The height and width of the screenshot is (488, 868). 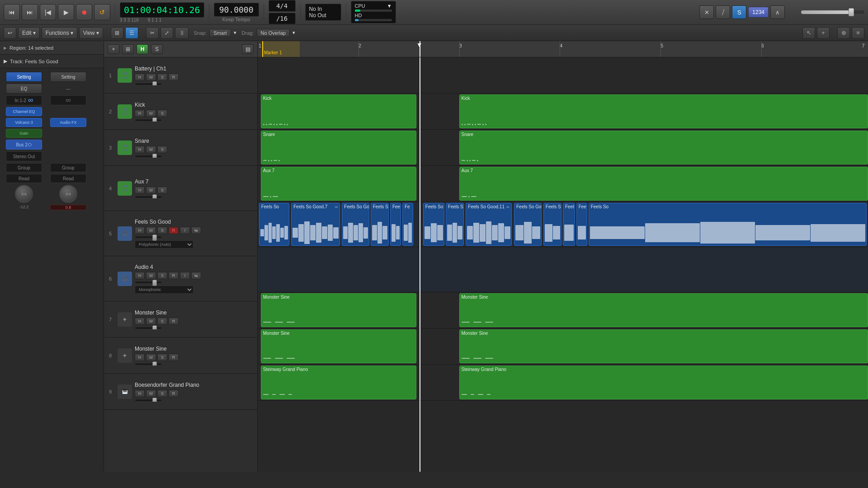 What do you see at coordinates (162, 150) in the screenshot?
I see `track-s-3: S` at bounding box center [162, 150].